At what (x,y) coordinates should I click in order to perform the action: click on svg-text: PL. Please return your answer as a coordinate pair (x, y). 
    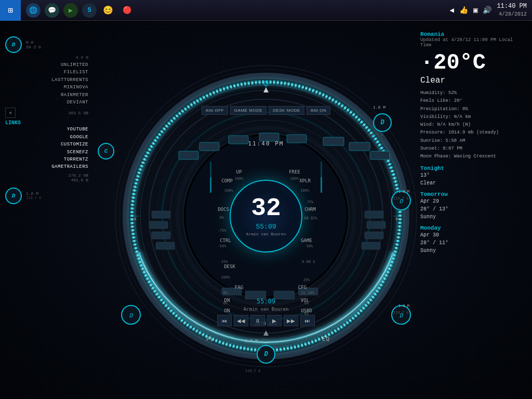
    Looking at the image, I should click on (210, 339).